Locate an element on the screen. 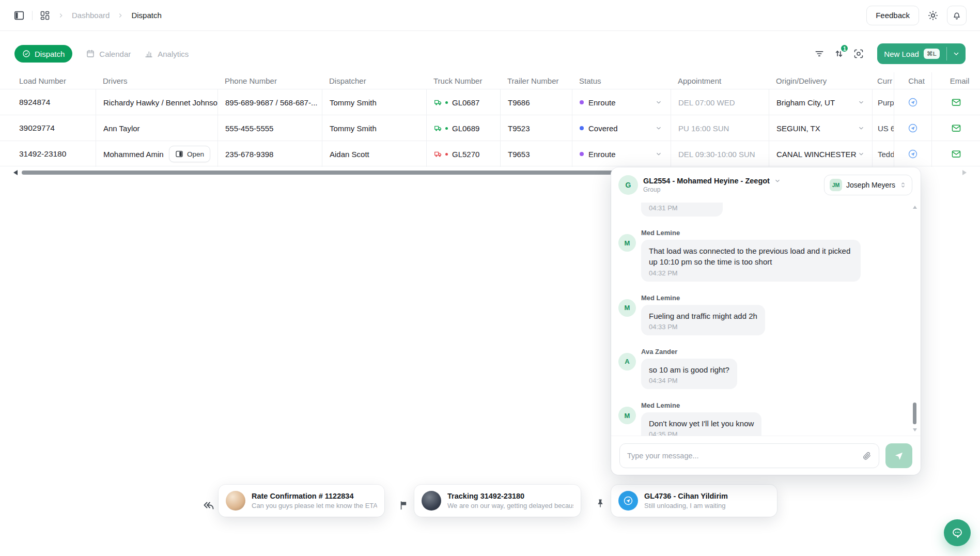 The image size is (980, 556). pushpin-icon is located at coordinates (600, 503).